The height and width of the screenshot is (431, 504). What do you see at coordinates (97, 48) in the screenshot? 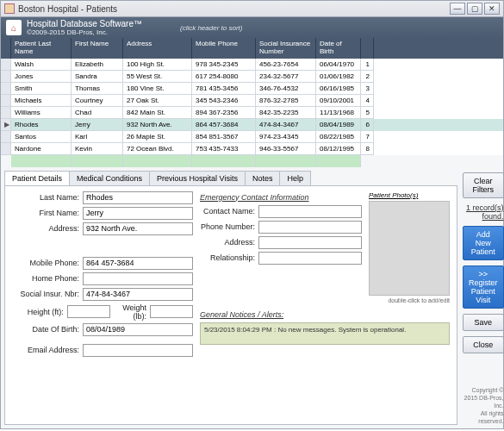
I see `col-first-name: First Name` at bounding box center [97, 48].